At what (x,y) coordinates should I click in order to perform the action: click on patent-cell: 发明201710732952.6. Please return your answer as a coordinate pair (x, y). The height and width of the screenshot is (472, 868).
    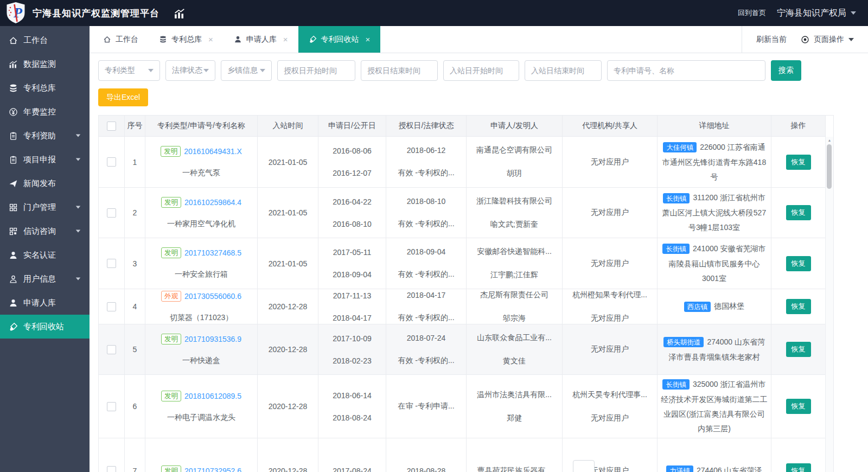
    Looking at the image, I should click on (202, 455).